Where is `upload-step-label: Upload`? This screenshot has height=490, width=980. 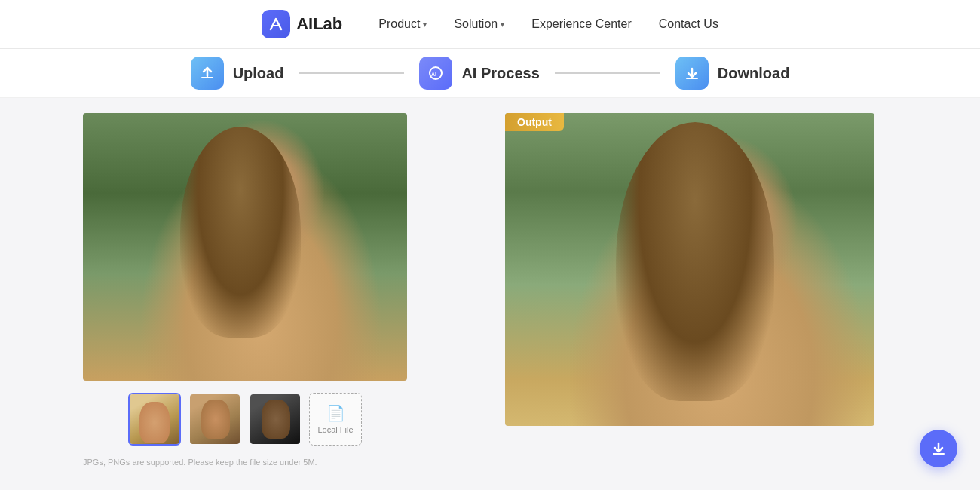
upload-step-label: Upload is located at coordinates (259, 74).